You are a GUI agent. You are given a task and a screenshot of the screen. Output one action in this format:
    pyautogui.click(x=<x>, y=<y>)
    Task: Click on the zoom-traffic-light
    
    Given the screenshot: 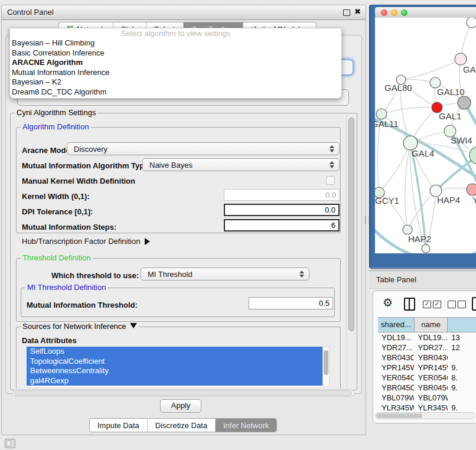 What is the action you would take?
    pyautogui.click(x=404, y=13)
    